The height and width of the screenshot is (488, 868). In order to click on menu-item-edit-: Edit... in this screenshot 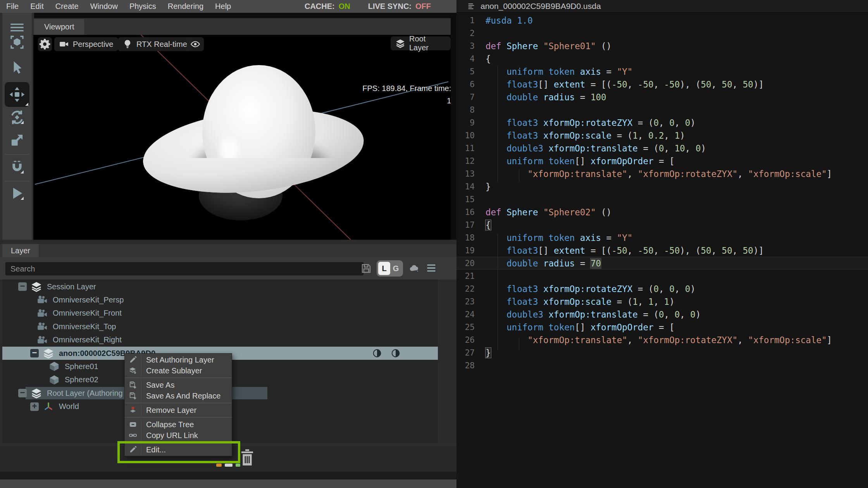, I will do `click(178, 450)`.